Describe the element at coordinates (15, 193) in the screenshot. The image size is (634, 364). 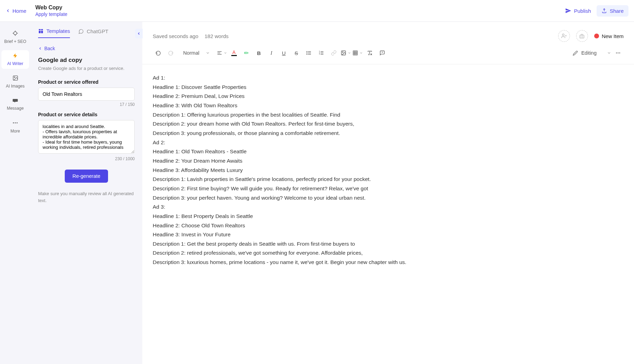
I see `left-nav: Brief + SEO AI Writer AI Images Message …` at that location.